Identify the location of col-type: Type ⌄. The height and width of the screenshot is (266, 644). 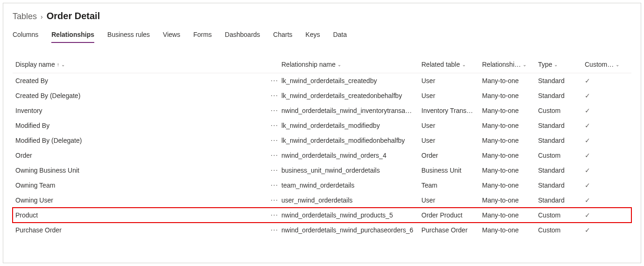
(561, 64).